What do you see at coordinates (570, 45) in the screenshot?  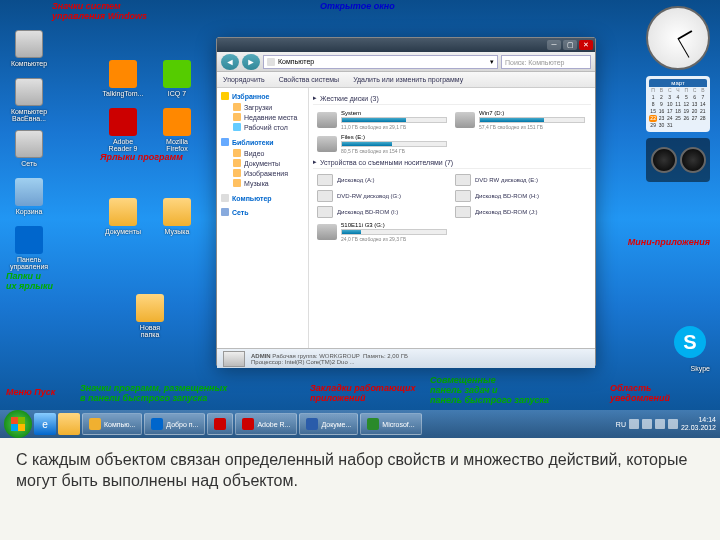 I see `maximize-button: ▢` at bounding box center [570, 45].